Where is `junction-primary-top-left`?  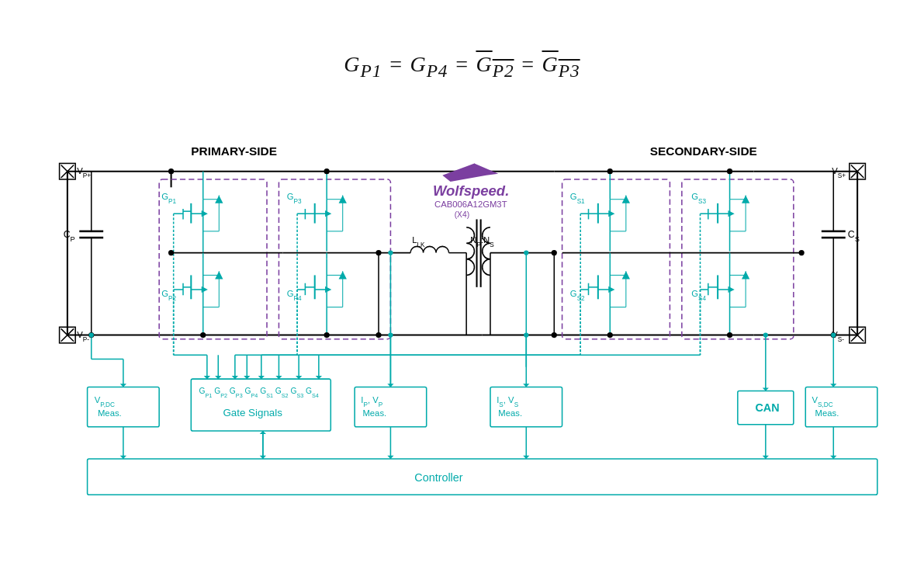
junction-primary-top-left is located at coordinates (171, 171).